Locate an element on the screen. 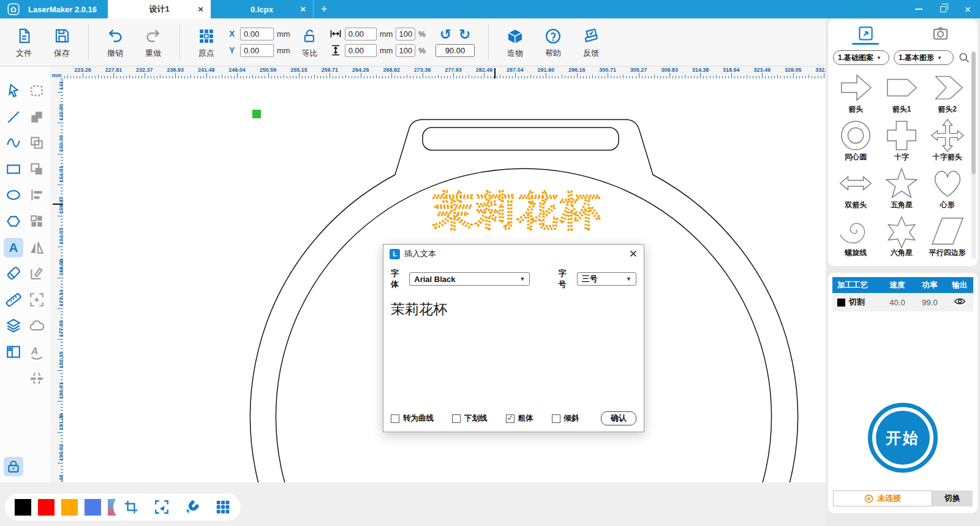  shape-heart: 心形 is located at coordinates (947, 188).